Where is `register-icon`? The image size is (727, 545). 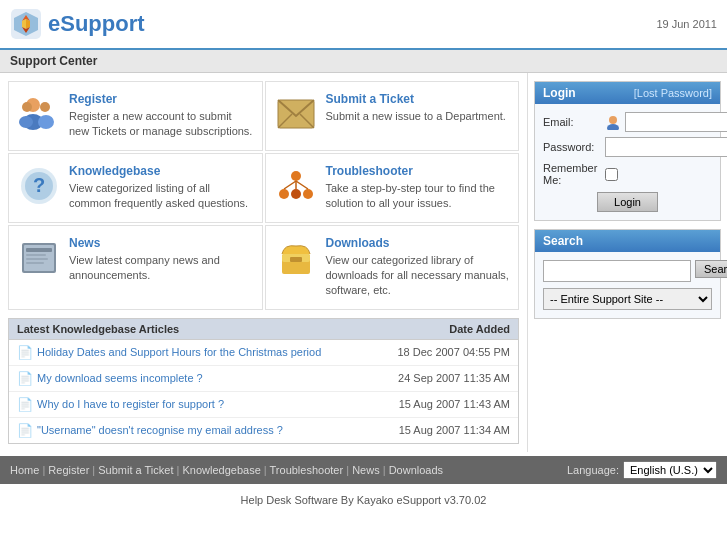 register-icon is located at coordinates (39, 114).